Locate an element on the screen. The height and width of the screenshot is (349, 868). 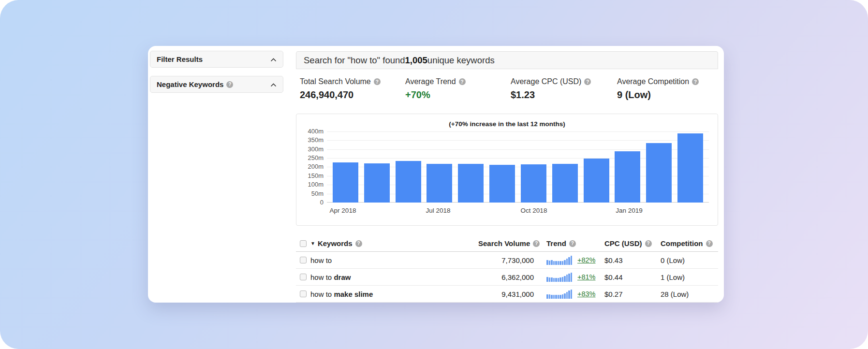
stat-value: 246,940,470 is located at coordinates (351, 95).